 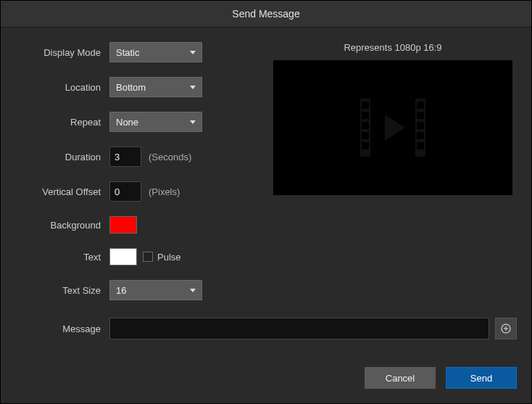 I want to click on label-location: Location, so click(x=62, y=87).